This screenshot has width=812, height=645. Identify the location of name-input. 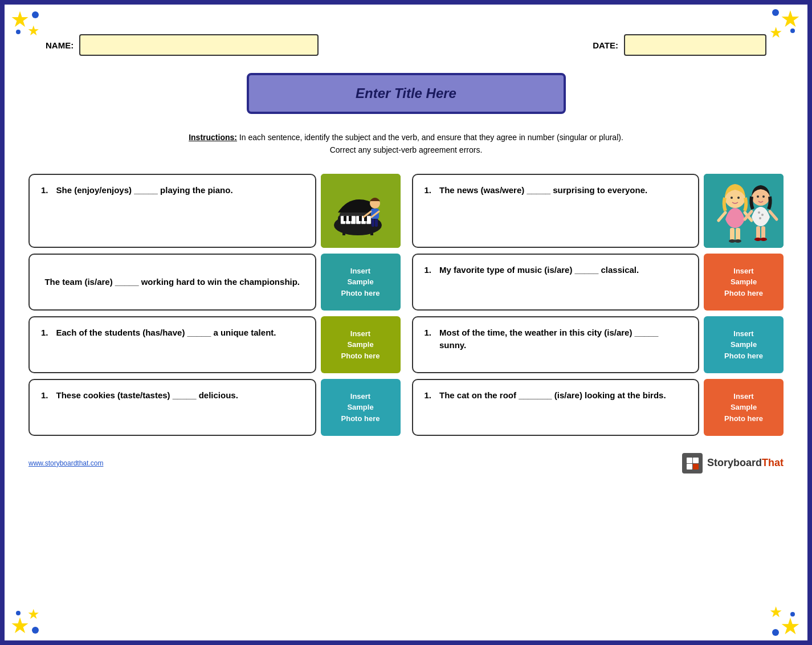
(199, 45).